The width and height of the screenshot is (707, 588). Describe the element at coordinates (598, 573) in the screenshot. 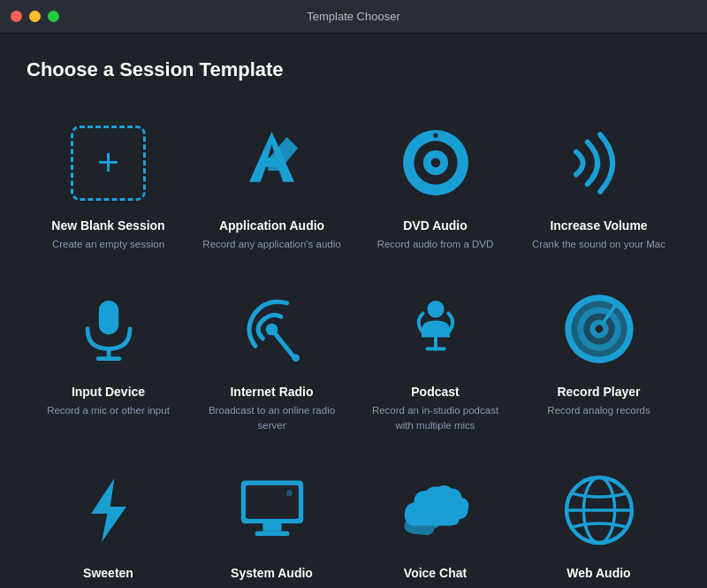

I see `template-name: Web Audio` at that location.